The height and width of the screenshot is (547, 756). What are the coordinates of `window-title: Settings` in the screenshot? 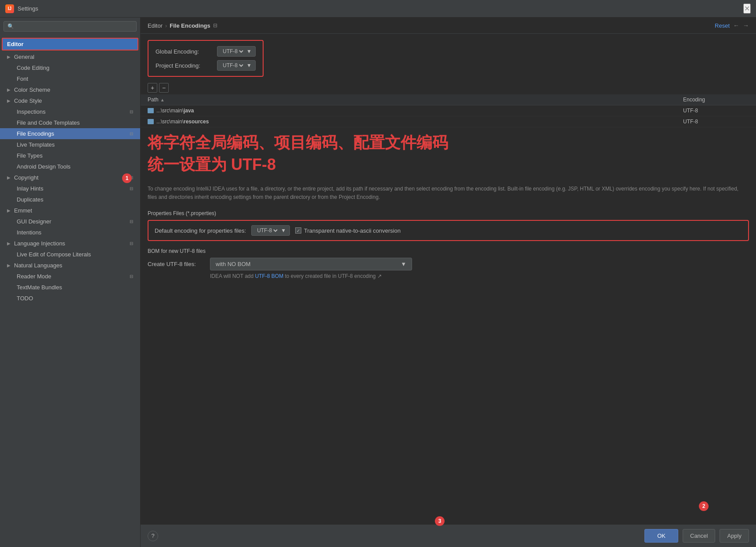 It's located at (28, 9).